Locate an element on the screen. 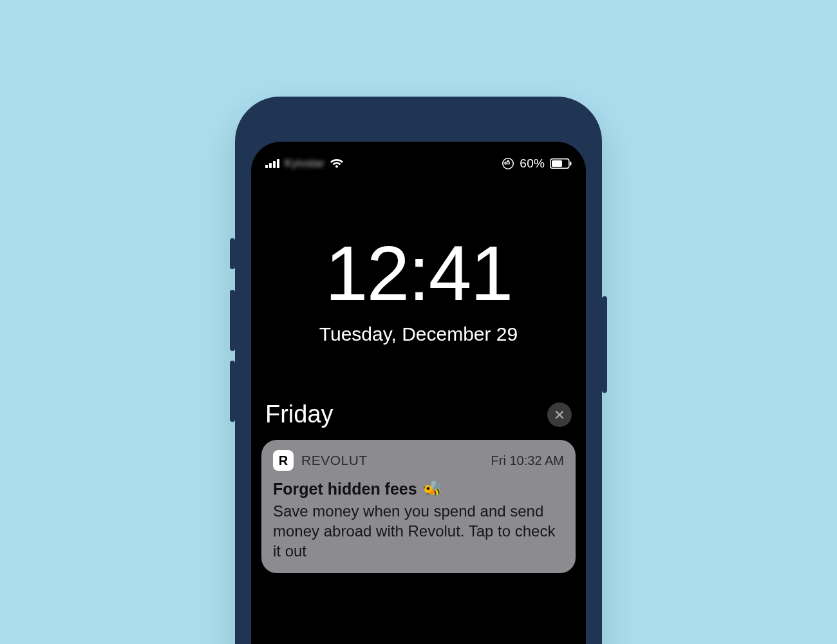 The height and width of the screenshot is (644, 837). app-icon: R is located at coordinates (283, 460).